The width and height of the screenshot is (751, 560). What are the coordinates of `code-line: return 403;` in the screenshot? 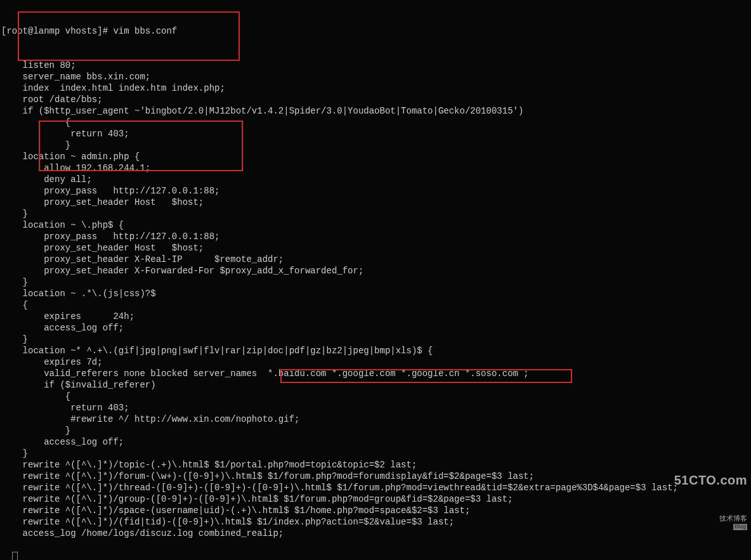 It's located at (376, 408).